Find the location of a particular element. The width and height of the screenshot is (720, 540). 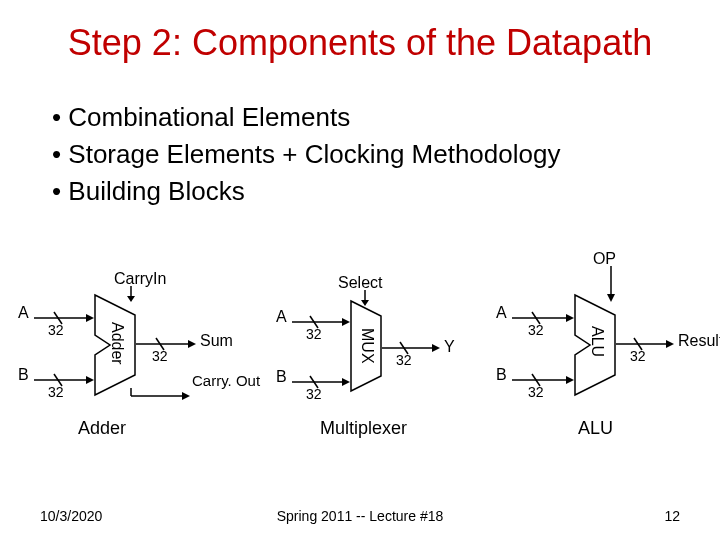

adder-a-wire is located at coordinates (64, 318).